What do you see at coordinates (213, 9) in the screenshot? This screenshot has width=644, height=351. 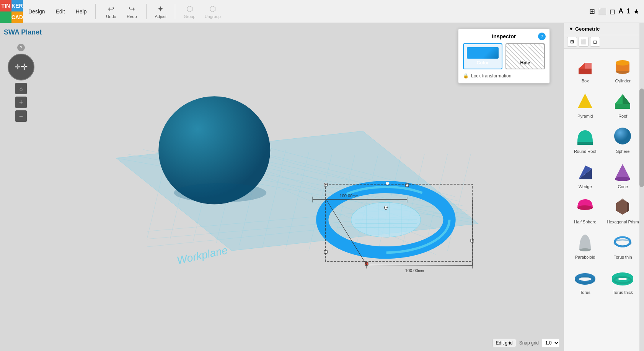 I see `ungroup-icon: ⬡` at bounding box center [213, 9].